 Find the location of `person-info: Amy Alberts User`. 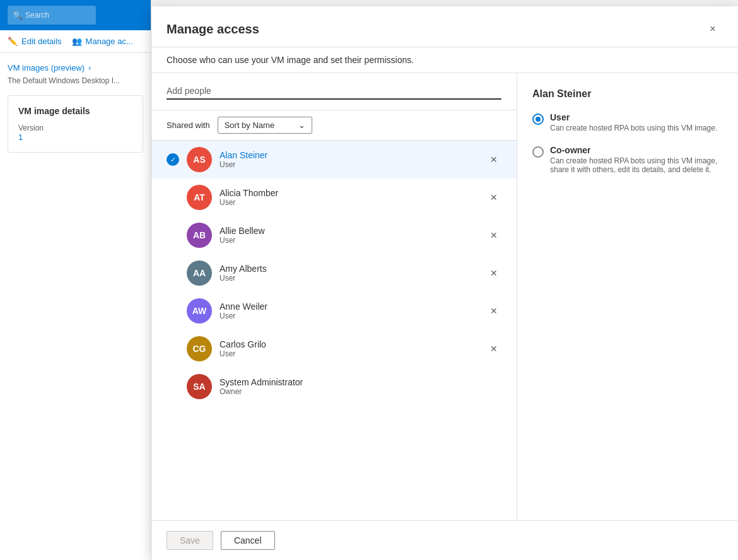

person-info: Amy Alberts User is located at coordinates (349, 273).